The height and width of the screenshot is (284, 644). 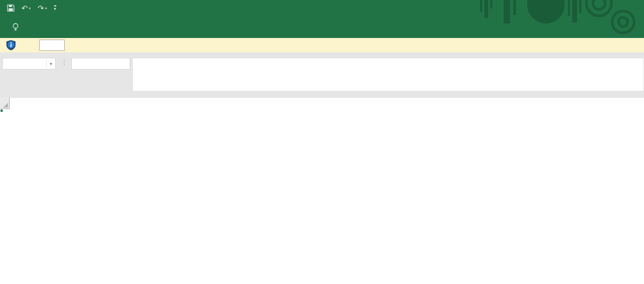 I want to click on select-all-button, so click(x=5, y=104).